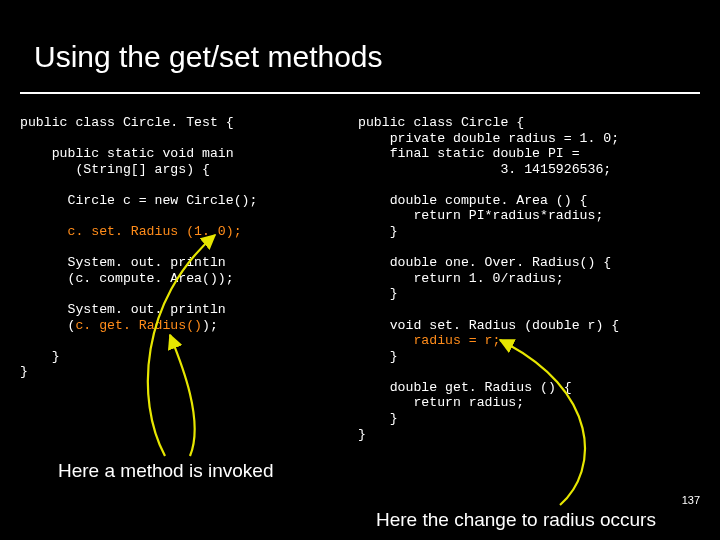  Describe the element at coordinates (127, 154) in the screenshot. I see `code-line: public static void main` at that location.